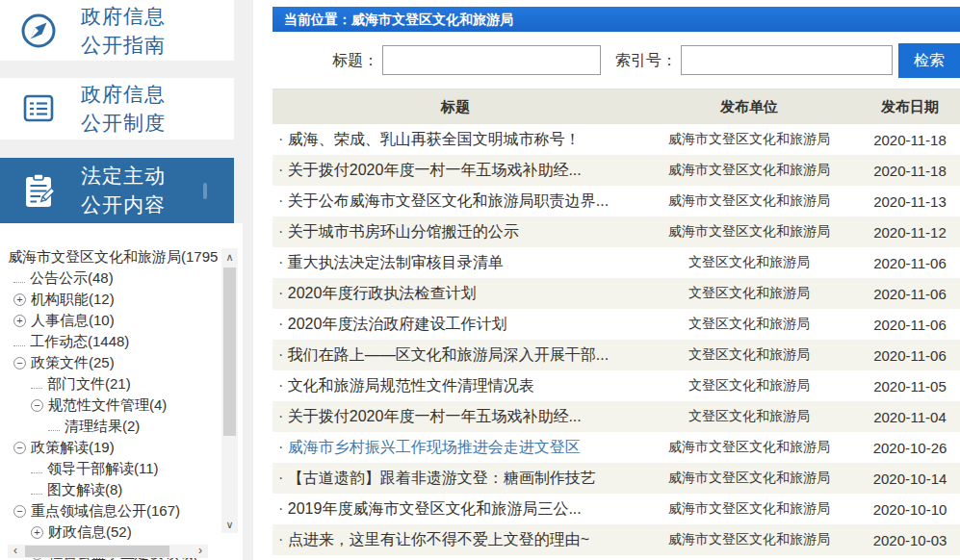 This screenshot has height=560, width=960. What do you see at coordinates (112, 342) in the screenshot?
I see `tree-item: 工作动态(1448)` at bounding box center [112, 342].